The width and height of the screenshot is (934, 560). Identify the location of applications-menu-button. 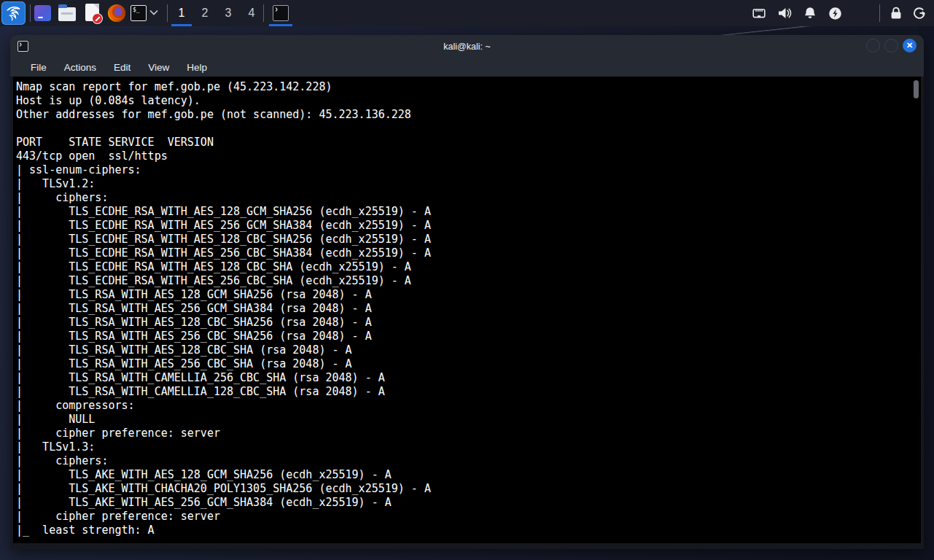
(13, 13).